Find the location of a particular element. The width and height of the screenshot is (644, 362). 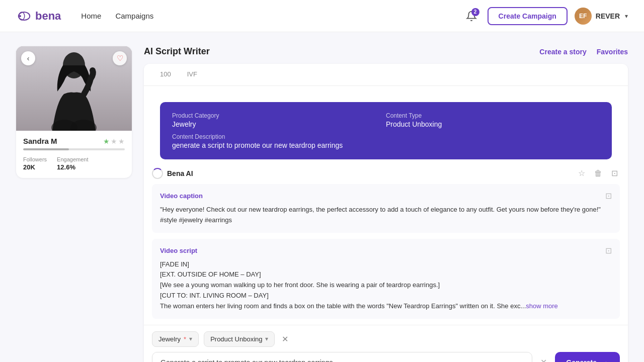

bottom-bar: Jewelry * ▾ Product Unboxing ▾ ✕ ✕ Gener… is located at coordinates (386, 343).